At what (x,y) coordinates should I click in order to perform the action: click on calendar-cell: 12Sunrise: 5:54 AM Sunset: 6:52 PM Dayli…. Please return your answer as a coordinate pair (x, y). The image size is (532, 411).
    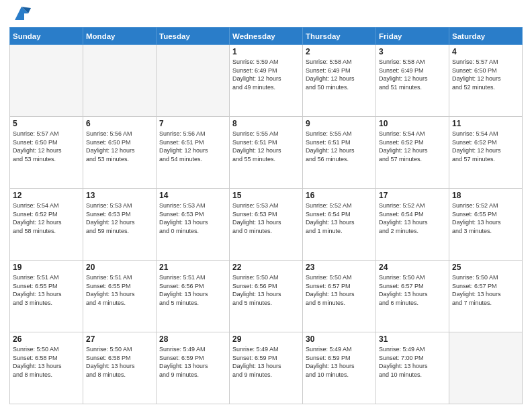
    Looking at the image, I should click on (47, 224).